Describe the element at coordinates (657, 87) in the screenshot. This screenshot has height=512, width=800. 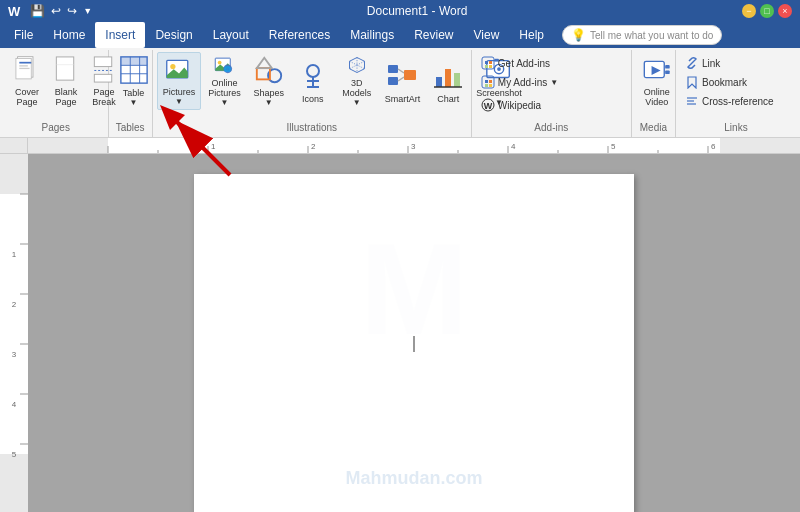
I see `media-items: Online Video` at that location.